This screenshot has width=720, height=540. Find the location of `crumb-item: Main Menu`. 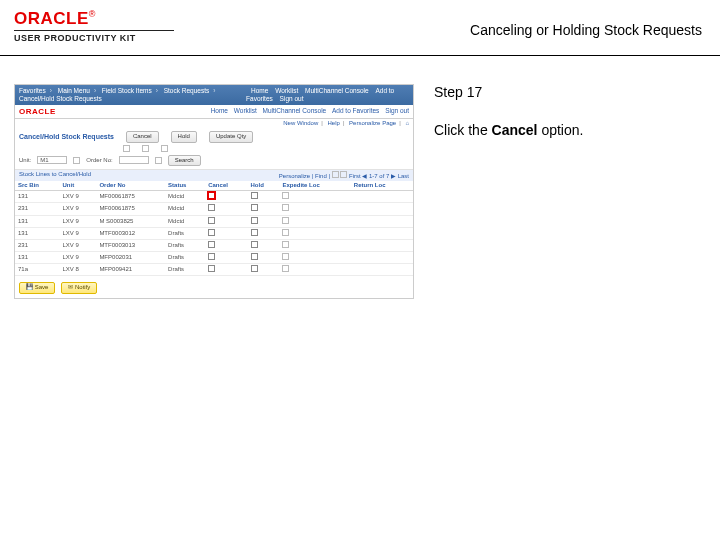

crumb-item: Main Menu is located at coordinates (74, 90).